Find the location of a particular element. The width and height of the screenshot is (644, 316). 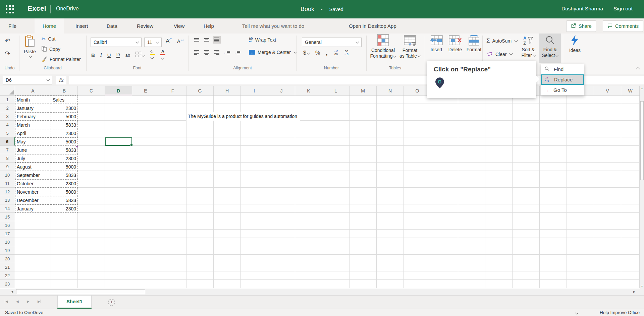

column-header-I: I is located at coordinates (254, 91).